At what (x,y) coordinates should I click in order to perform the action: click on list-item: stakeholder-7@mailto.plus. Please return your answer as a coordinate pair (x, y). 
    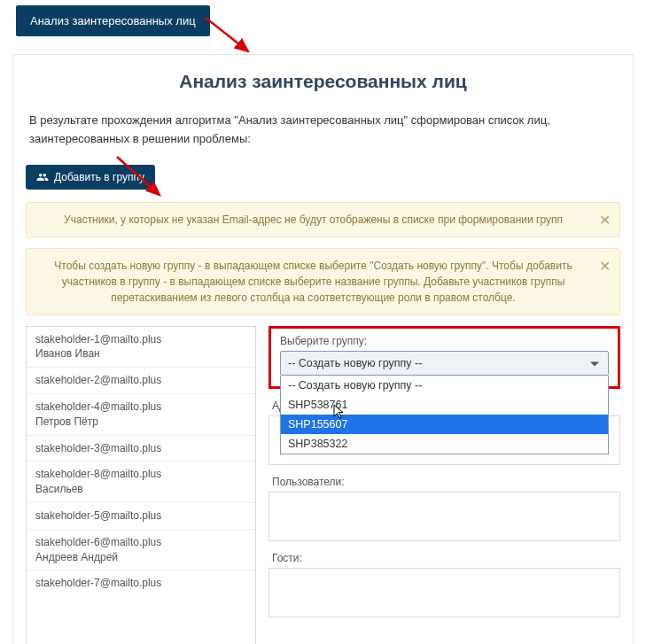
    Looking at the image, I should click on (141, 583).